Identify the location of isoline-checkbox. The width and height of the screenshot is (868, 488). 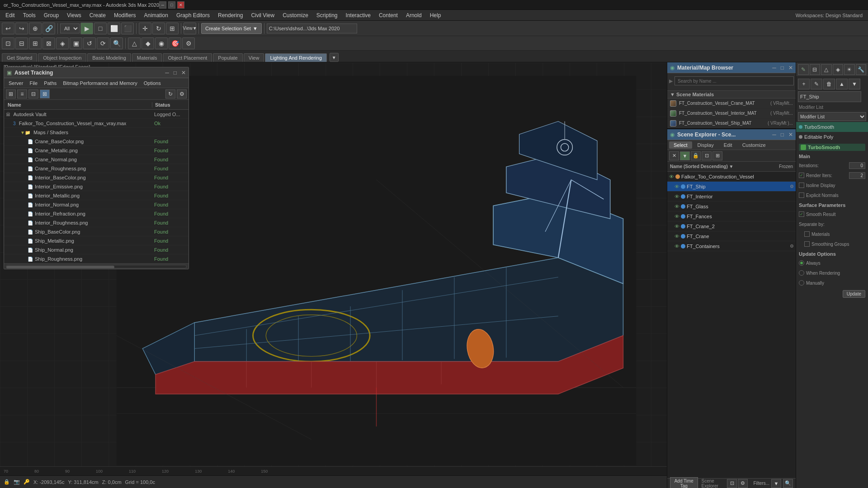
(802, 185).